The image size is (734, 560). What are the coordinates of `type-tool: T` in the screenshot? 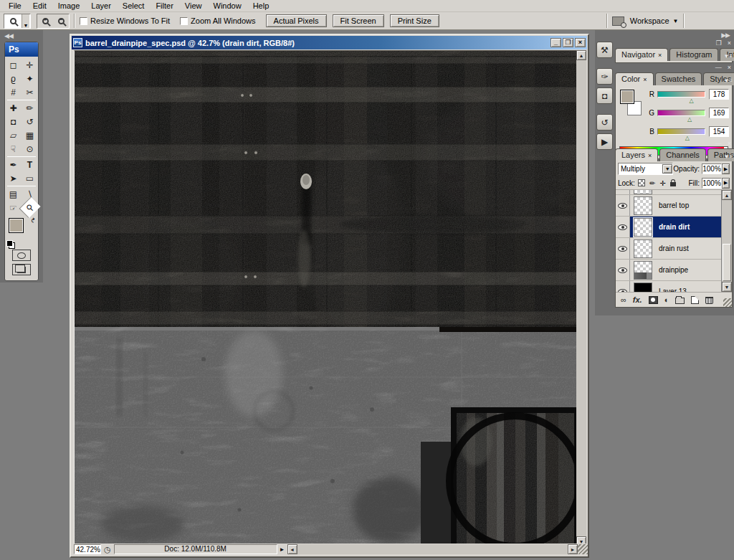 It's located at (30, 165).